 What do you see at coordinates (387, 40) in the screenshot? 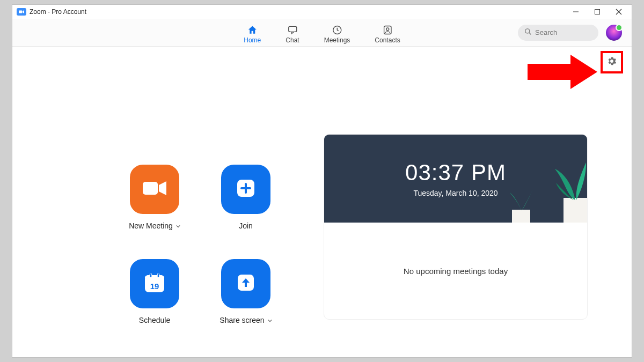
I see `tab-contacts-label: Contacts` at bounding box center [387, 40].